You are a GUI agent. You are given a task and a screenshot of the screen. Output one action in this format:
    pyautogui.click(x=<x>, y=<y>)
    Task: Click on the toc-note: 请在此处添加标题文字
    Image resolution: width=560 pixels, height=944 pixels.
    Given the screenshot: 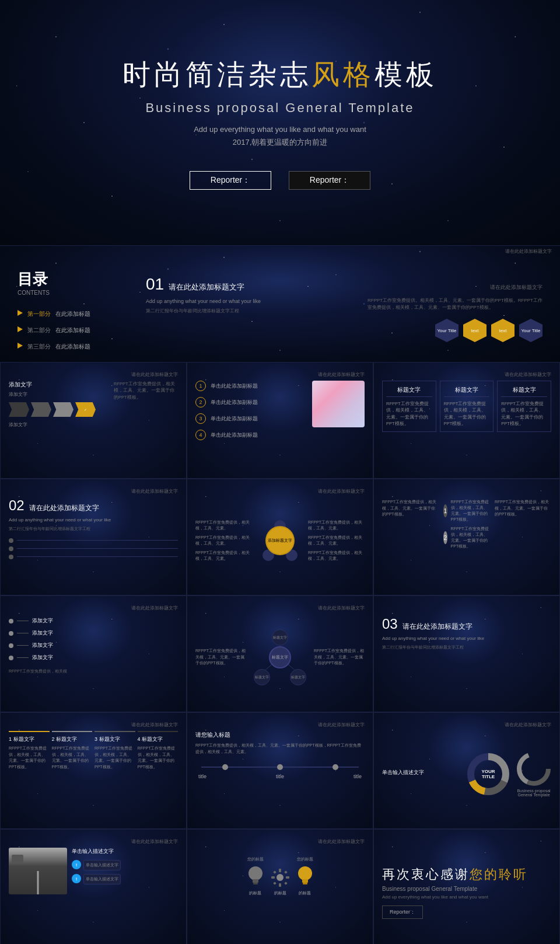 What is the action you would take?
    pyautogui.click(x=280, y=250)
    